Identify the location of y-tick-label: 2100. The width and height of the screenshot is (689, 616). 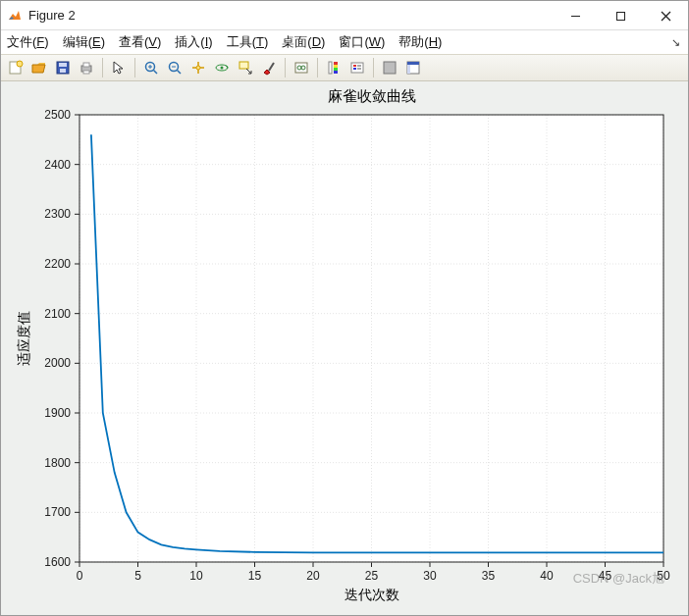
(57, 314).